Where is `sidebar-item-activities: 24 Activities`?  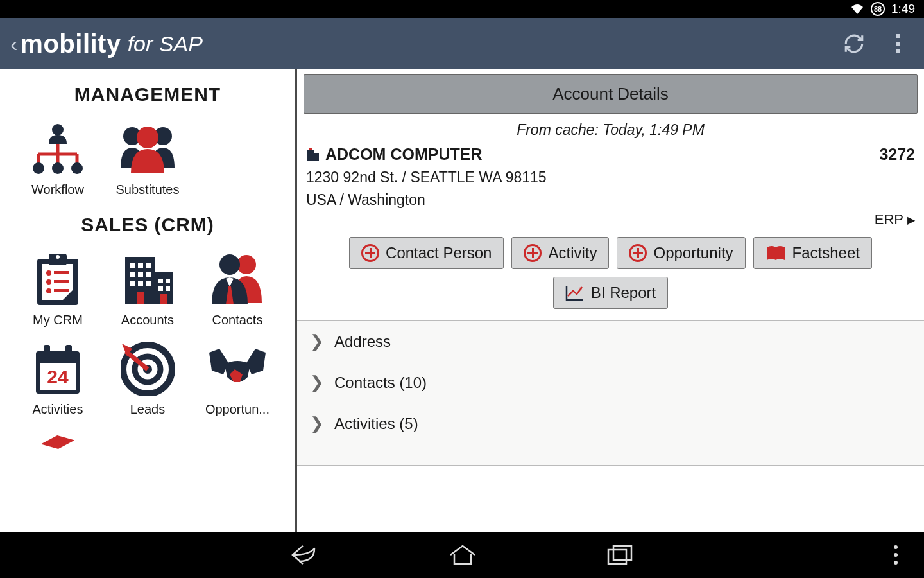
sidebar-item-activities: 24 Activities is located at coordinates (58, 381).